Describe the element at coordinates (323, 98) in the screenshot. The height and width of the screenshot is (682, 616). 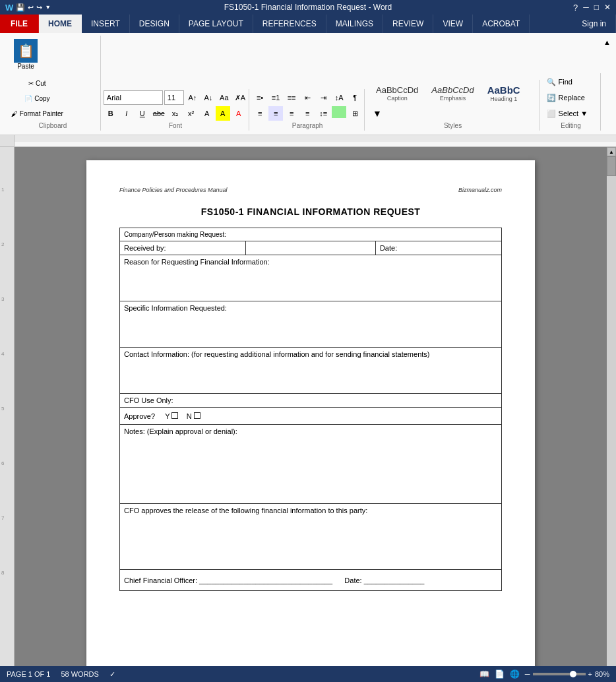
I see `increase-indent-button: ⇥` at that location.